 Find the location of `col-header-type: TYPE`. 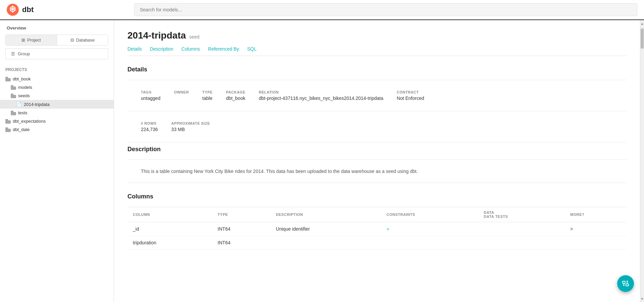

col-header-type: TYPE is located at coordinates (241, 215).